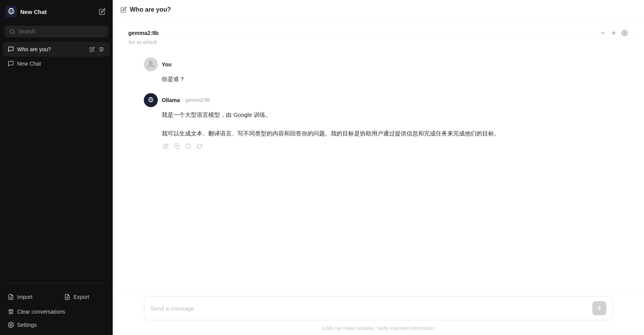  I want to click on nav-item-label: Who are you?, so click(34, 49).